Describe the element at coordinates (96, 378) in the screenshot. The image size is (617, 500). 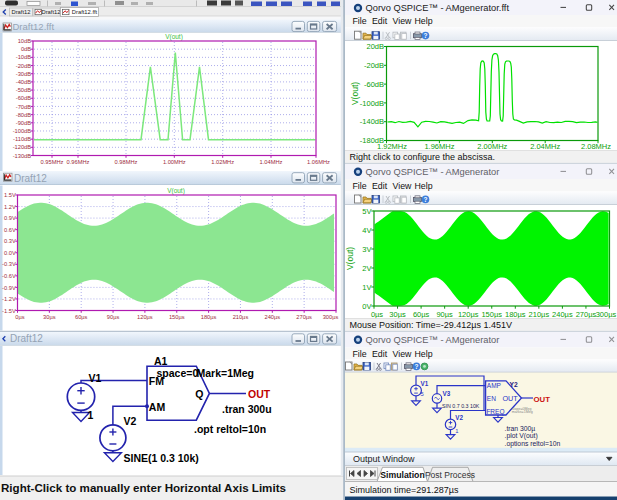
I see `svg-text: V1` at that location.